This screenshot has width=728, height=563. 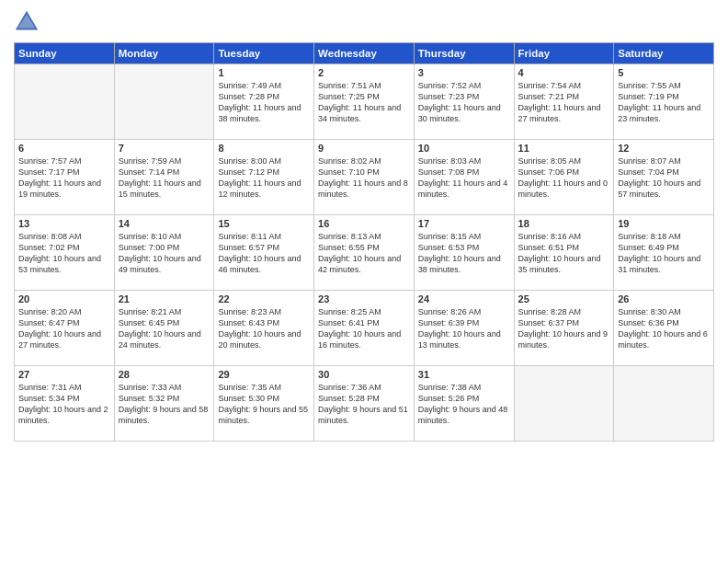 What do you see at coordinates (464, 73) in the screenshot?
I see `day-number: 3` at bounding box center [464, 73].